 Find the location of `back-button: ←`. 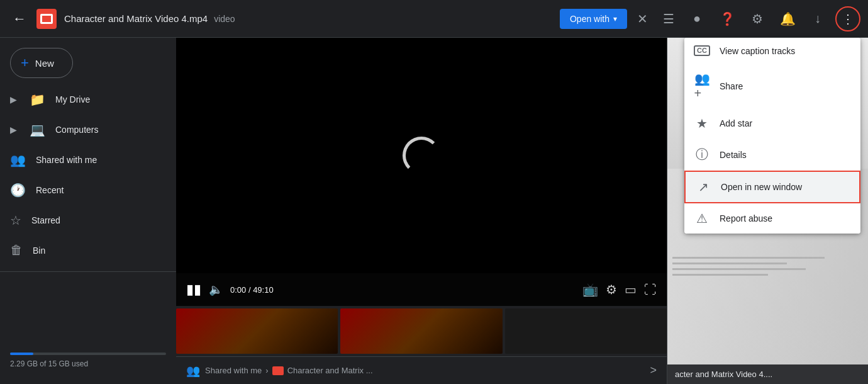

back-button: ← is located at coordinates (19, 19).